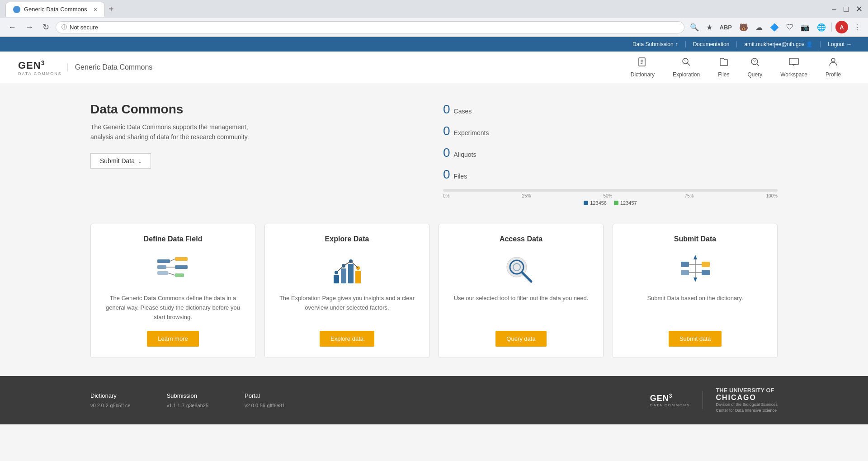 This screenshot has width=868, height=461. I want to click on search-button: 🔍, so click(694, 27).